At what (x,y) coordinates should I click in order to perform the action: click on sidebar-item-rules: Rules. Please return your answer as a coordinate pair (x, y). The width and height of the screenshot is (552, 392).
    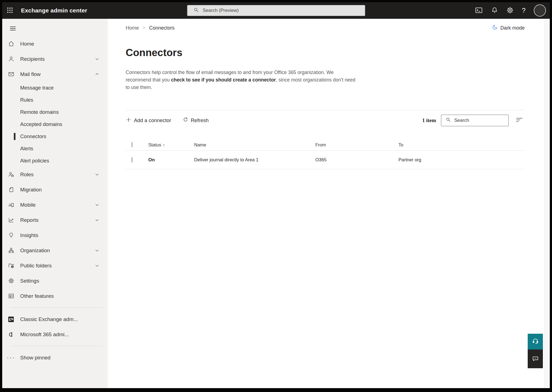
    Looking at the image, I should click on (55, 100).